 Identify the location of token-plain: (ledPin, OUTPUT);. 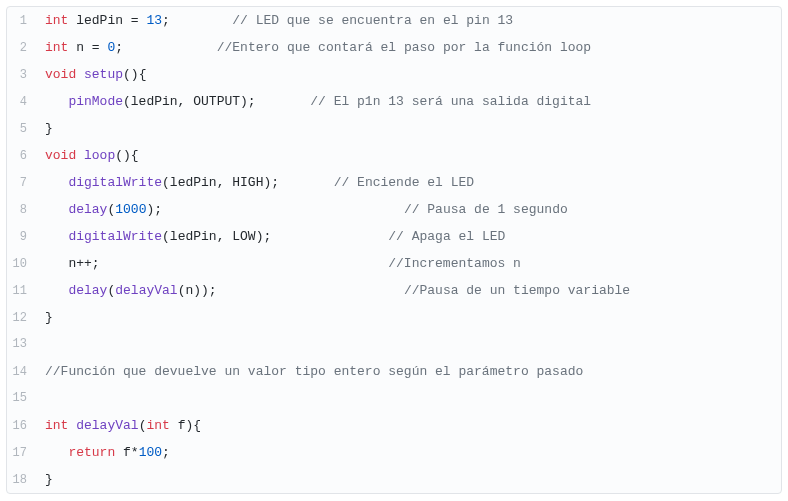
(216, 102).